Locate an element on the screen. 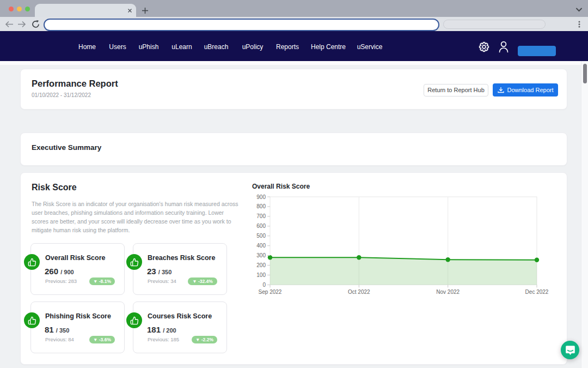  svg-text: 200 is located at coordinates (261, 265).